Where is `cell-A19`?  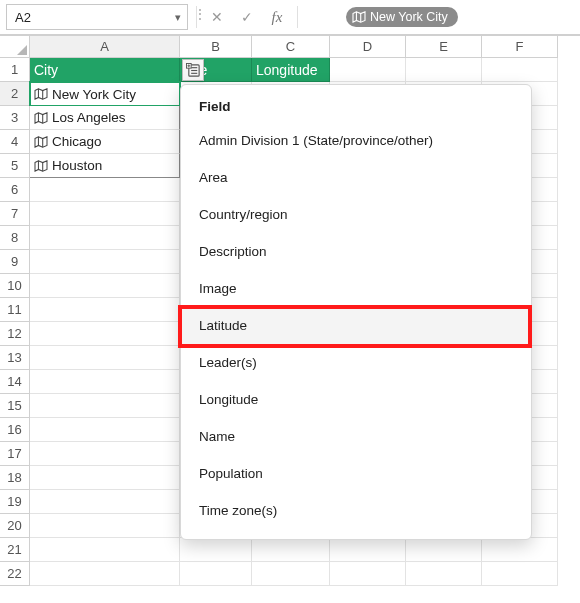 cell-A19 is located at coordinates (105, 502).